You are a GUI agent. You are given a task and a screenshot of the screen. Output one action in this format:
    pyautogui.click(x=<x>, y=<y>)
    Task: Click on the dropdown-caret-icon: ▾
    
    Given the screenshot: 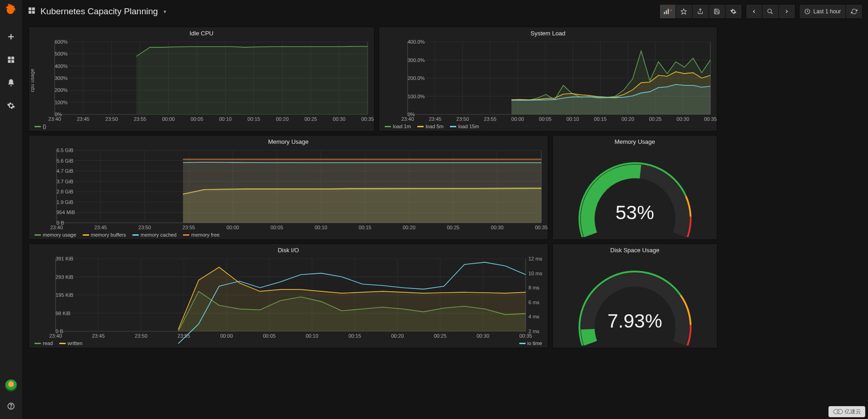 What is the action you would take?
    pyautogui.click(x=165, y=12)
    